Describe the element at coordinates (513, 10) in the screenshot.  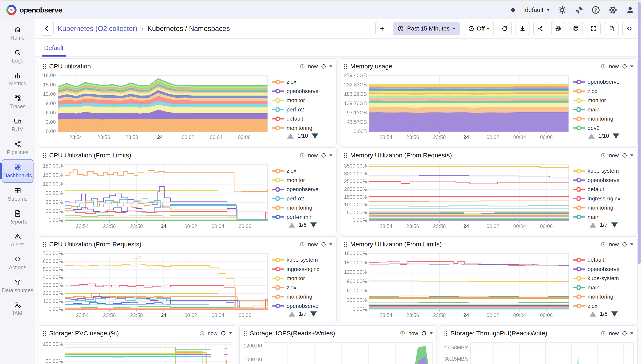
I see `ai-sparkle-icon` at that location.